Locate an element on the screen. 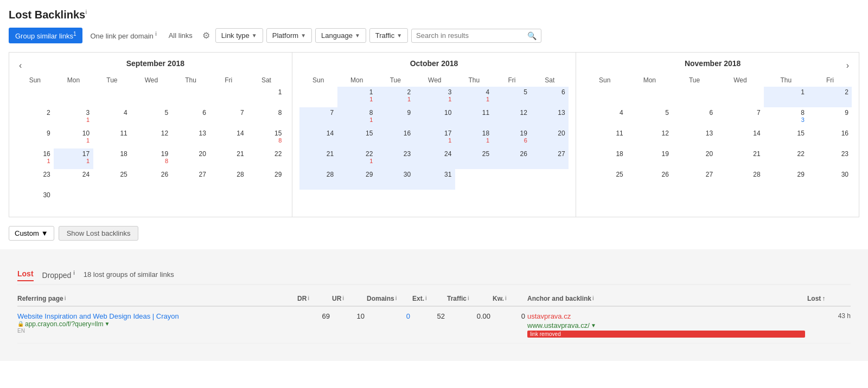  language-dropdown: Language ▼ is located at coordinates (341, 36).